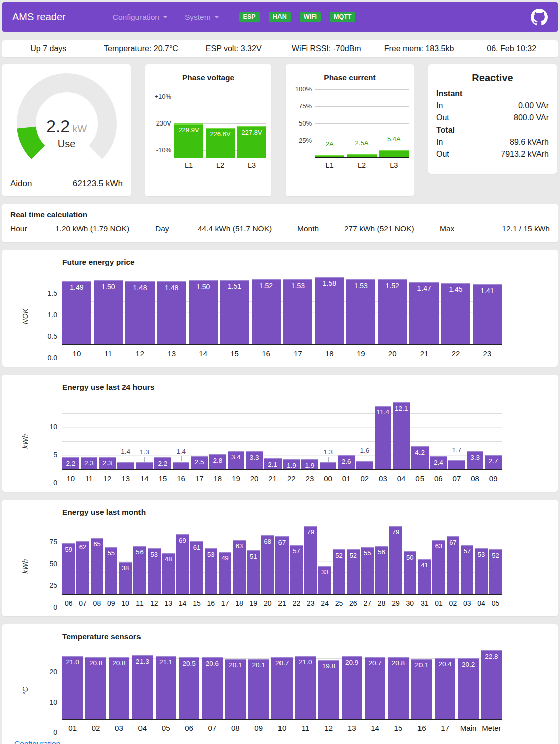 The height and width of the screenshot is (744, 560). What do you see at coordinates (234, 49) in the screenshot?
I see `esp-volt-text: ESP volt: 3.32V` at bounding box center [234, 49].